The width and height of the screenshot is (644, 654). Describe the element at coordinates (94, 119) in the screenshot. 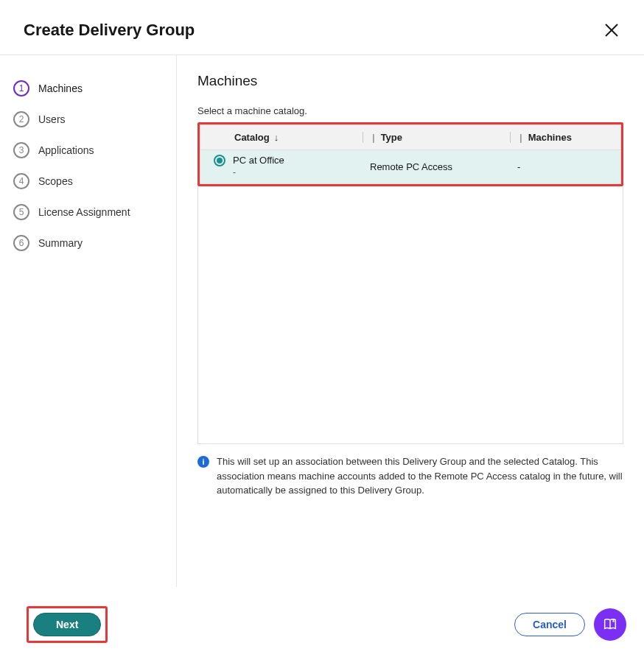

I see `step-users: 2 Users` at that location.